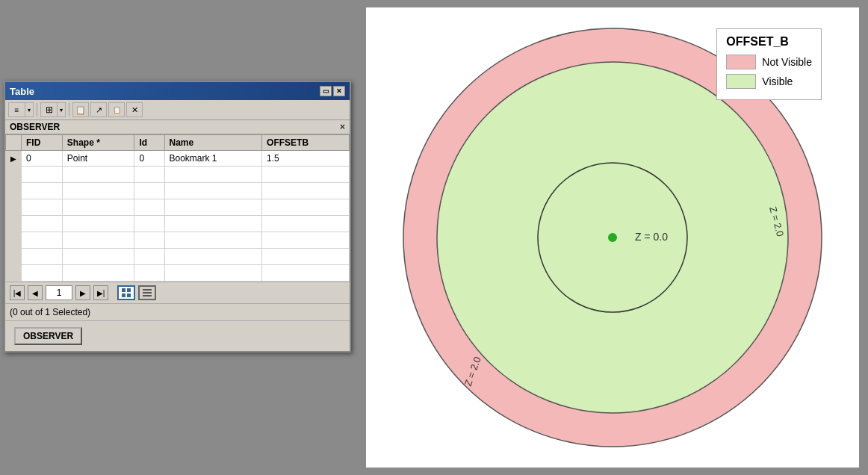  What do you see at coordinates (59, 293) in the screenshot?
I see `page-input: 1` at bounding box center [59, 293].